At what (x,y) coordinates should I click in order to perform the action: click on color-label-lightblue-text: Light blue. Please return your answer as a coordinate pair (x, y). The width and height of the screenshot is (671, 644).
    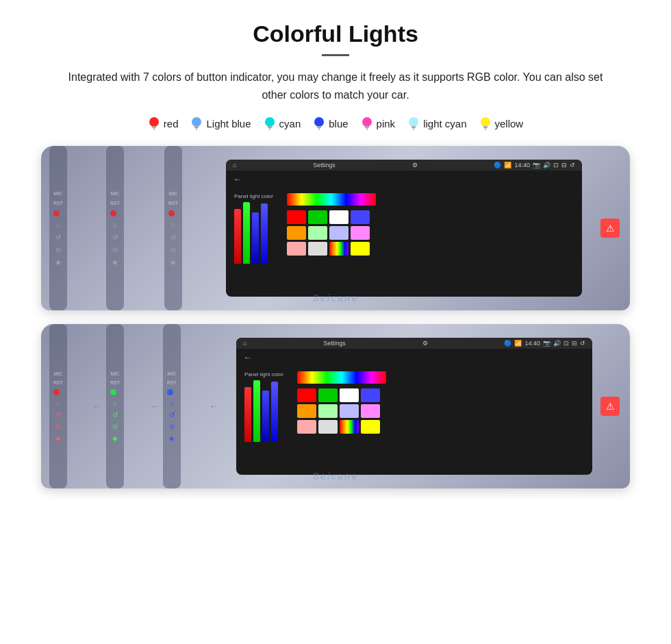
    Looking at the image, I should click on (229, 123).